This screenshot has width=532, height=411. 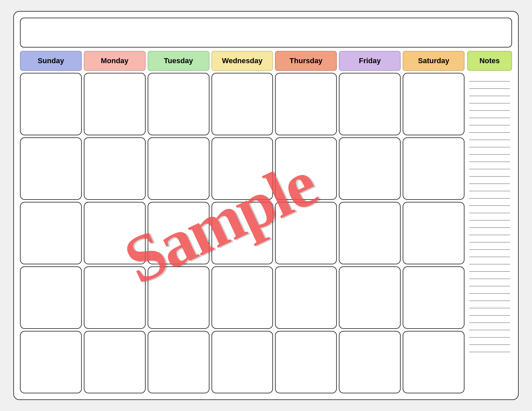 What do you see at coordinates (489, 61) in the screenshot?
I see `notes-header: Notes` at bounding box center [489, 61].